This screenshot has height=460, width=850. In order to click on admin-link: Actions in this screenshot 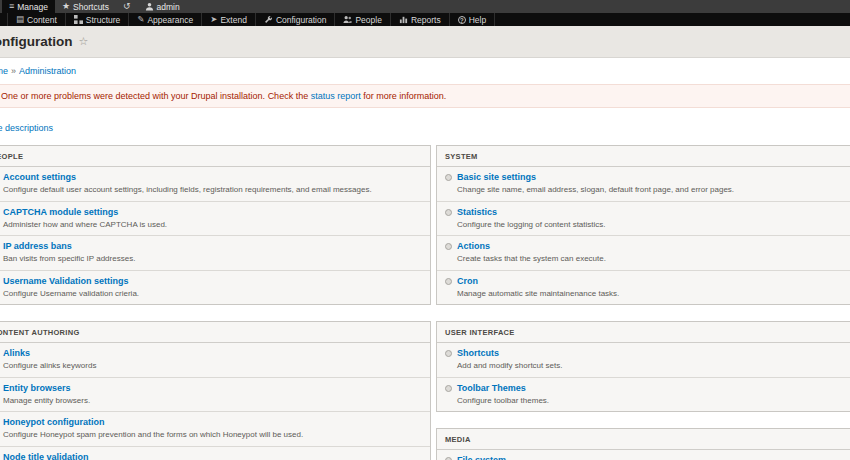, I will do `click(474, 246)`.